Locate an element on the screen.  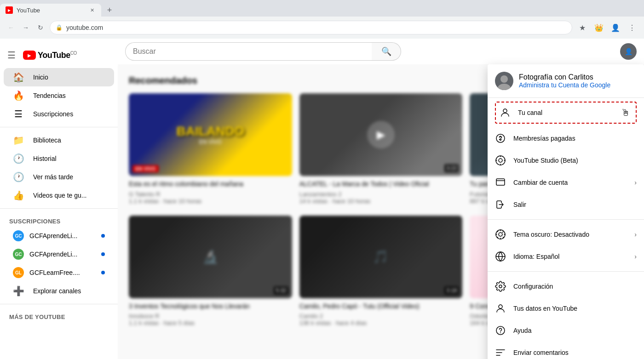
youtube-logo-text: YouTubeCO is located at coordinates (57, 55).